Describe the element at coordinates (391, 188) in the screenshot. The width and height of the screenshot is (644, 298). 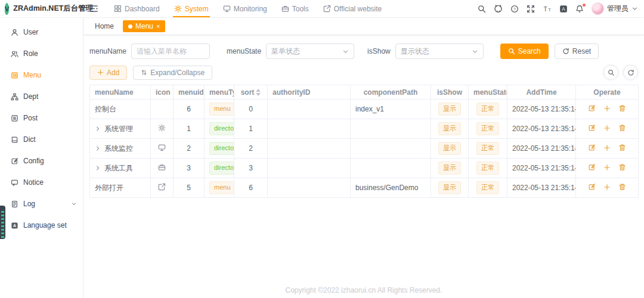
I see `cell-component-path: business/GenDemo` at that location.